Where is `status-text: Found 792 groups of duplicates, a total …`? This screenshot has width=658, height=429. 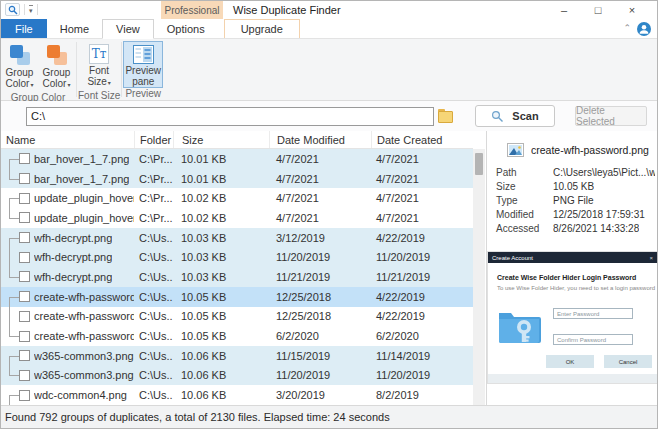
status-text: Found 792 groups of duplicates, a total … is located at coordinates (198, 417).